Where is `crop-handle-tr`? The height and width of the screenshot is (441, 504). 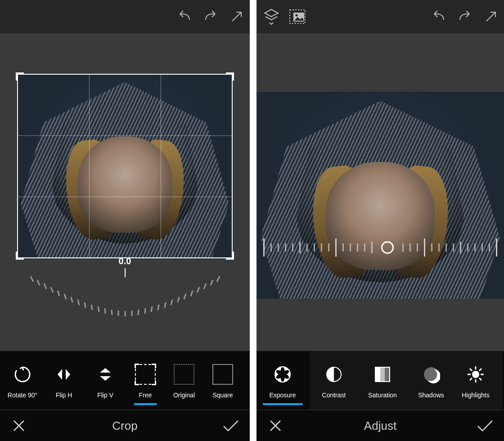
crop-handle-tr is located at coordinates (230, 76).